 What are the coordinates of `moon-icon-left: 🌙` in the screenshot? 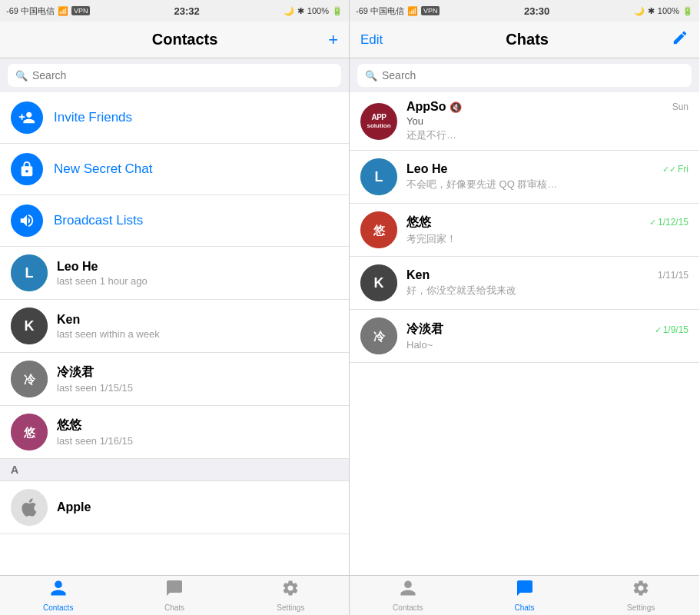 It's located at (289, 11).